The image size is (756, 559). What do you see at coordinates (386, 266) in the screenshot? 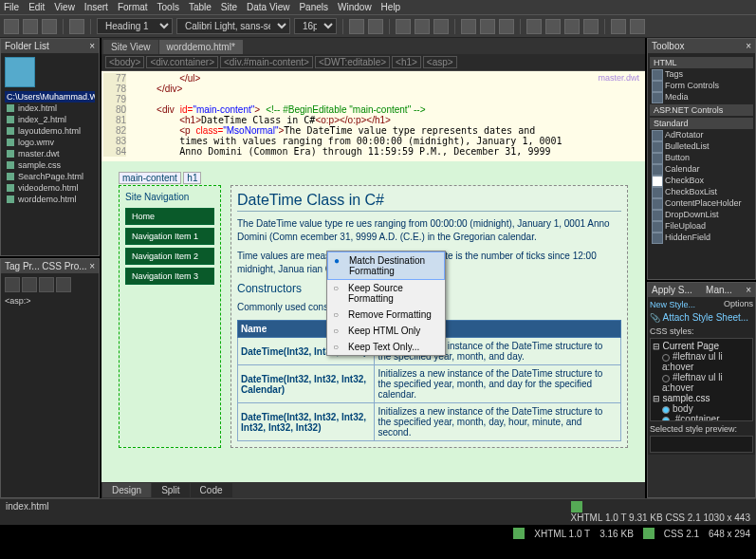
I see `ctx-match-dest: Match Destination Formatting` at bounding box center [386, 266].